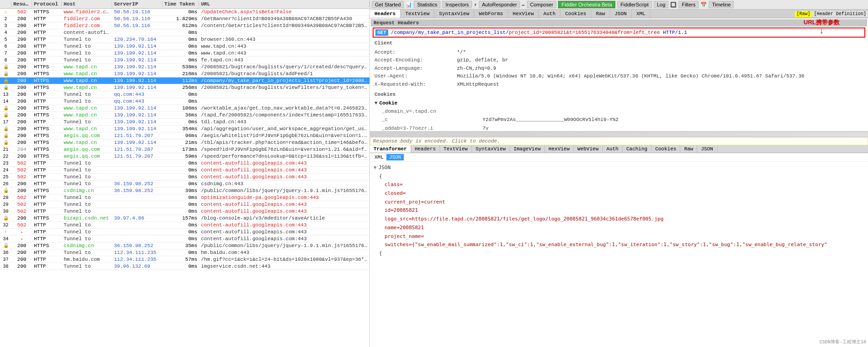 The image size is (868, 347). I want to click on resp-tab-hexview: HexView, so click(559, 149).